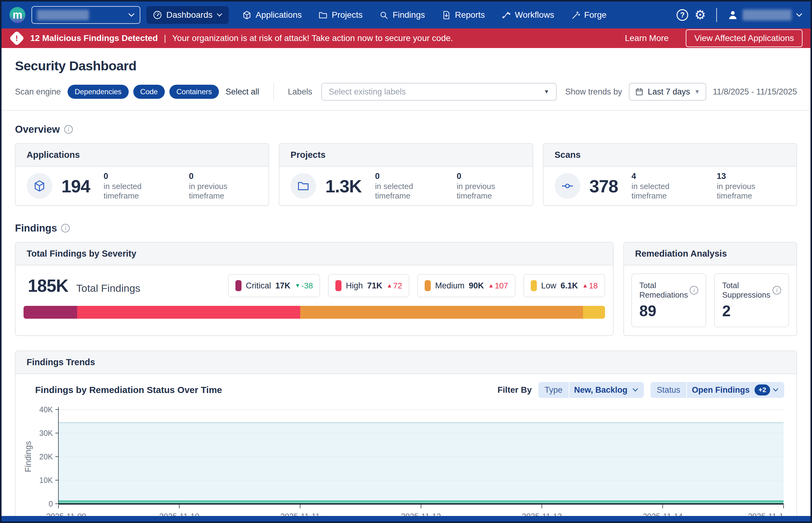 This screenshot has height=523, width=812. What do you see at coordinates (189, 312) in the screenshot?
I see `high-bar-segment` at bounding box center [189, 312].